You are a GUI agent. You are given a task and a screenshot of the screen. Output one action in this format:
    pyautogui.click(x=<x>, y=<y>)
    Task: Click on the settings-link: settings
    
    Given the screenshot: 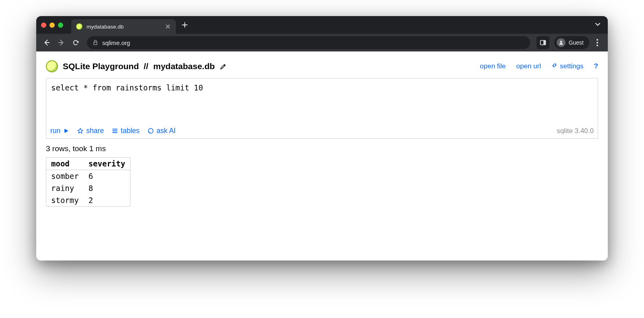 What is the action you would take?
    pyautogui.click(x=568, y=66)
    